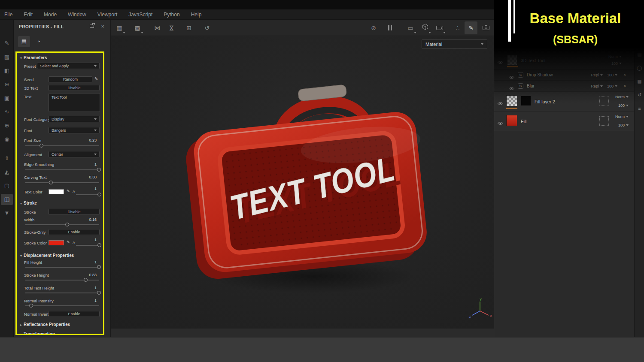 The image size is (644, 362). Describe the element at coordinates (47, 256) in the screenshot. I see `section-displacement: ▾Displacement Properties` at that location.